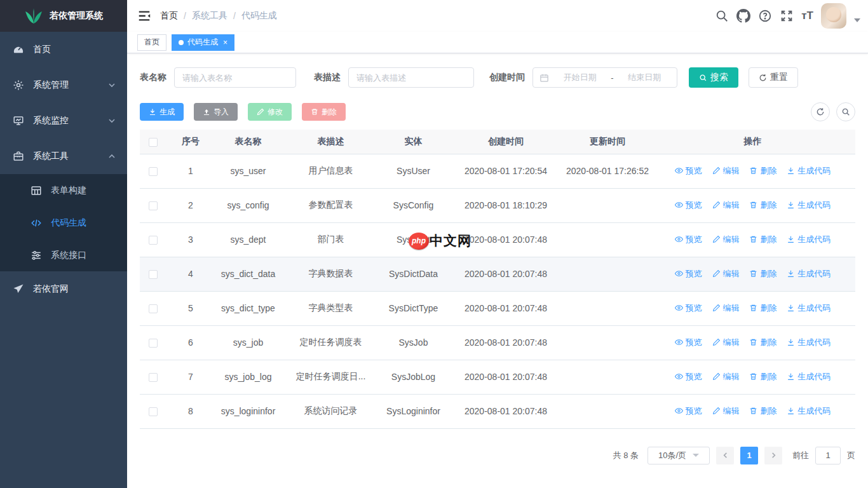 This screenshot has width=868, height=488. I want to click on search-icon, so click(722, 16).